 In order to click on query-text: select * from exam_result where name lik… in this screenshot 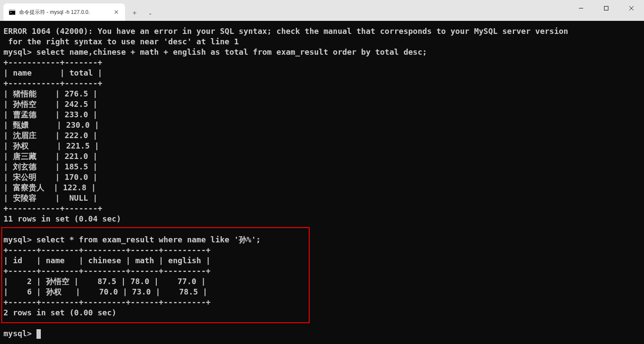, I will do `click(149, 240)`.